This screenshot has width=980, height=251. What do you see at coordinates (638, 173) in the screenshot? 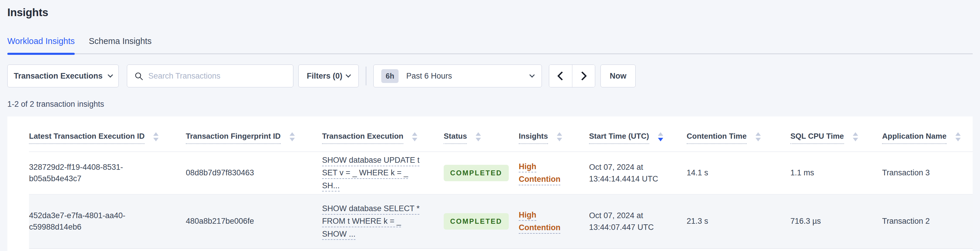
I see `cell-start-time: Oct 07, 2024 at 13:44:14.4414 UTC` at bounding box center [638, 173].